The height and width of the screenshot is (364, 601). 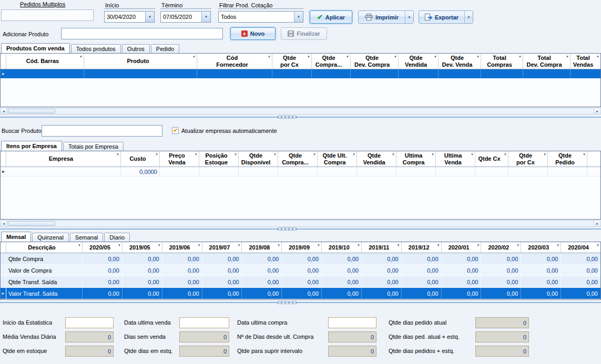 I want to click on tab-todos-produtos: Todos produtos, so click(x=96, y=48).